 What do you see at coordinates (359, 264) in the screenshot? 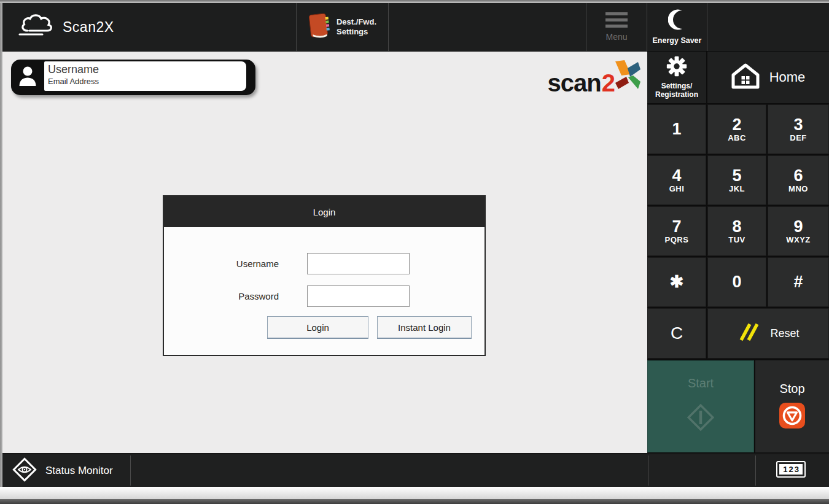
I see `username-field` at bounding box center [359, 264].